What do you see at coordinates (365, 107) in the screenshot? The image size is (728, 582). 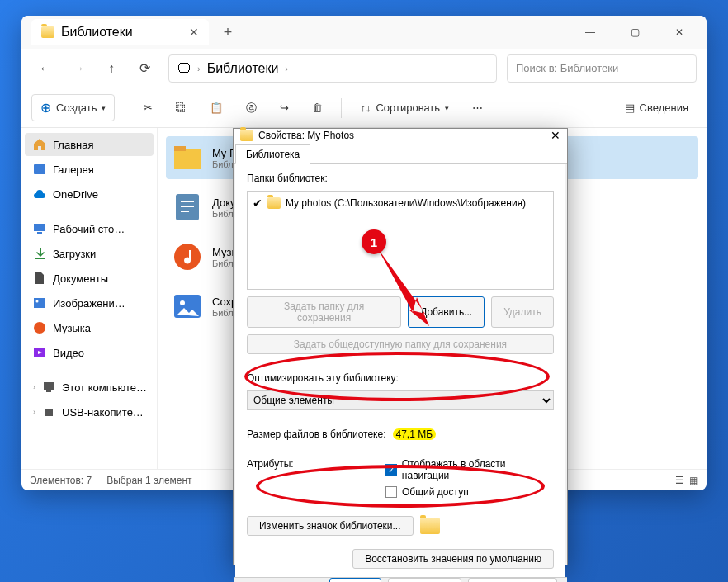 I see `sort-icon: ↑↓` at bounding box center [365, 107].